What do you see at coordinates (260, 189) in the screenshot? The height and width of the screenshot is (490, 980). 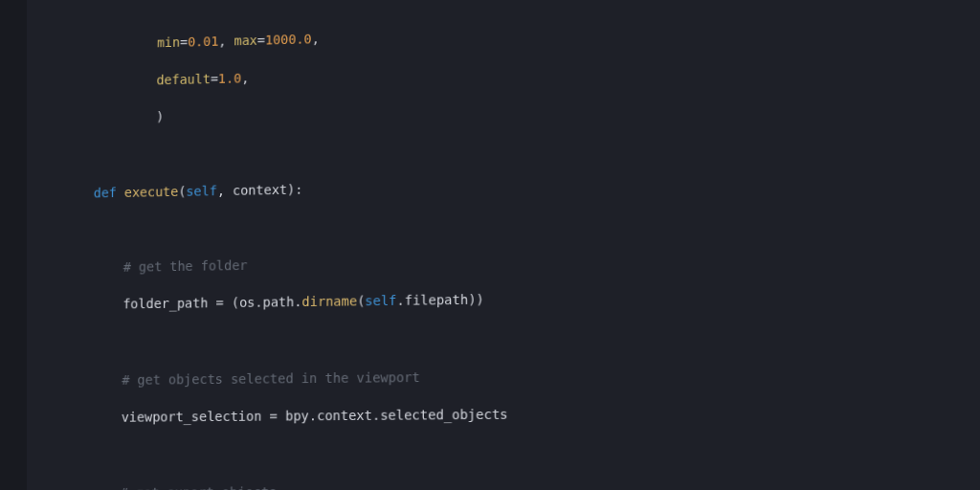 I see `param-context: context` at bounding box center [260, 189].